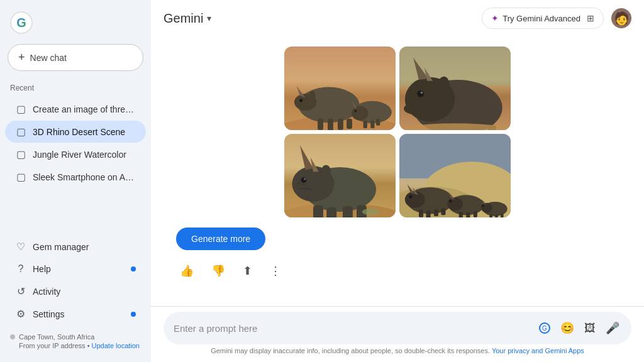  What do you see at coordinates (545, 328) in the screenshot?
I see `svg-text: G` at bounding box center [545, 328].